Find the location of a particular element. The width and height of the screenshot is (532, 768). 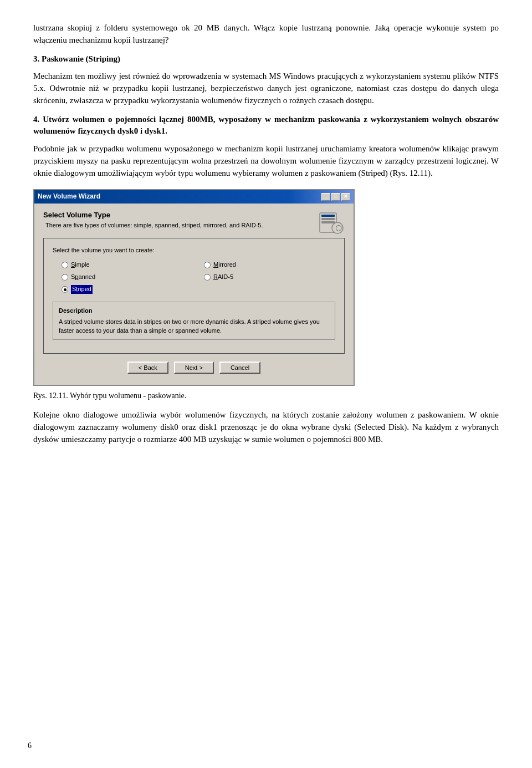

dialog-title: New Volume Wizard is located at coordinates (69, 196).